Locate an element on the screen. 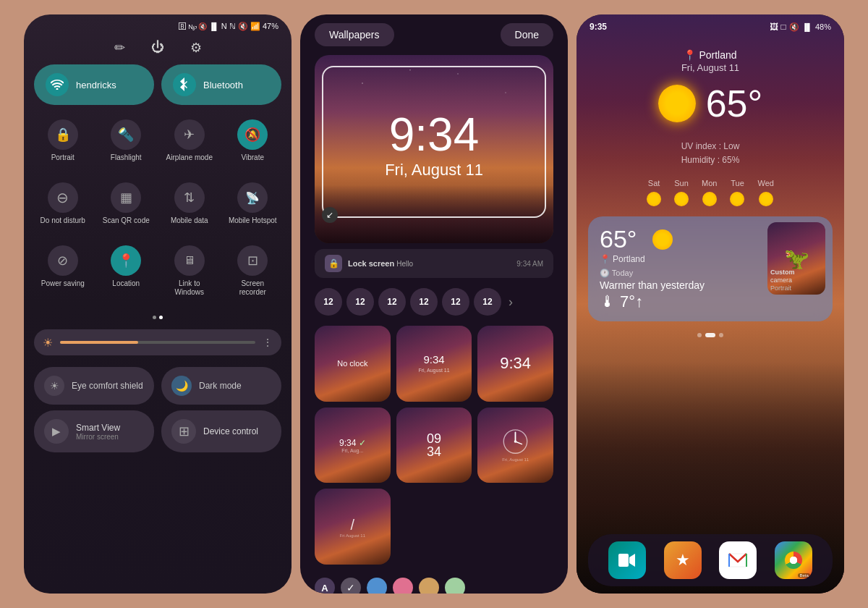 The width and height of the screenshot is (868, 608). mobiledata-tile: ⇅ Mobile data is located at coordinates (190, 204).